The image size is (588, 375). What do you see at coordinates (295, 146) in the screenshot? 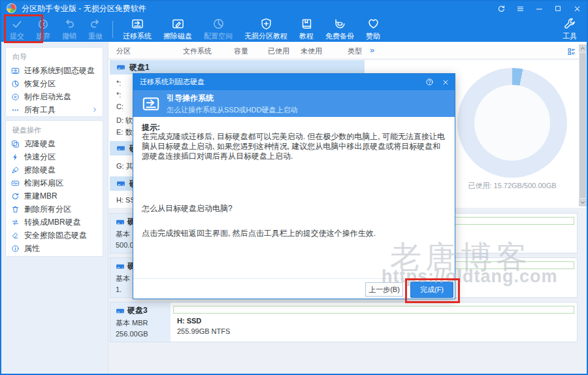
I see `dialog-tip-text: 在完成克隆或迁移后, 目标硬盘都可以完美启动. 但在极少数的电脑上, 可能无法直…` at bounding box center [295, 146].